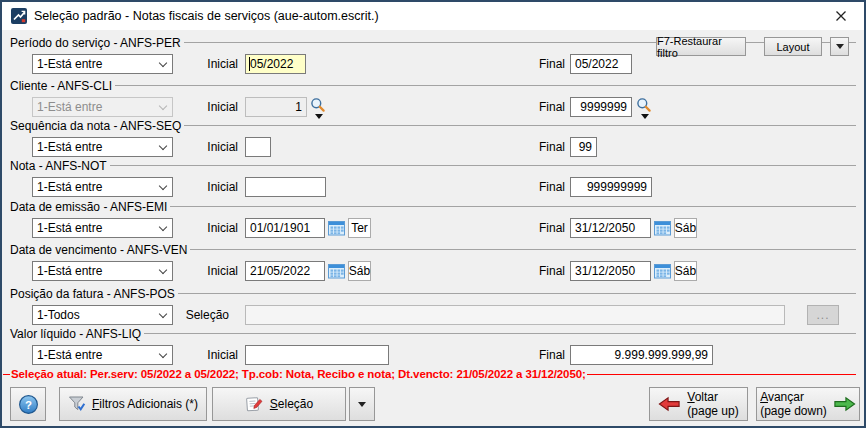 Image resolution: width=866 pixels, height=428 pixels. I want to click on selection-button: Seleção, so click(279, 404).